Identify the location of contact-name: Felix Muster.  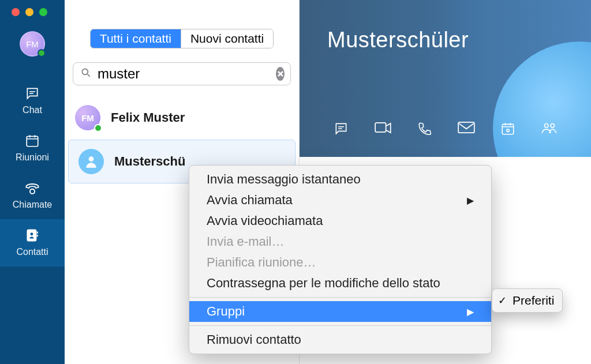
(148, 118).